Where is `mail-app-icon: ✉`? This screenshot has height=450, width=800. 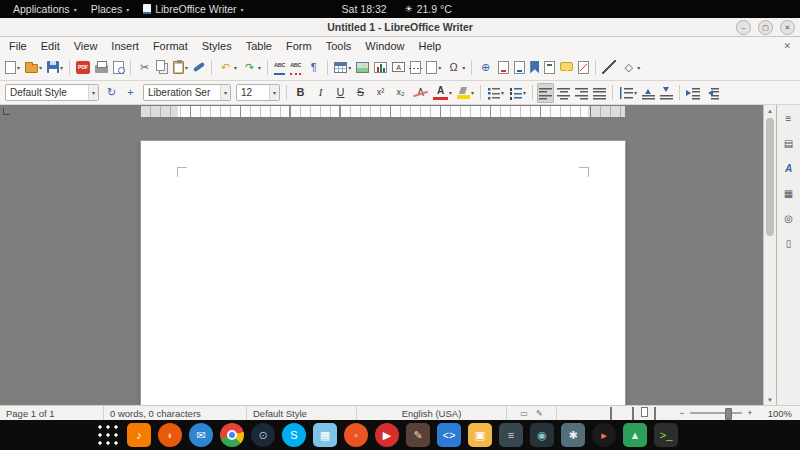 mail-app-icon: ✉ is located at coordinates (201, 435).